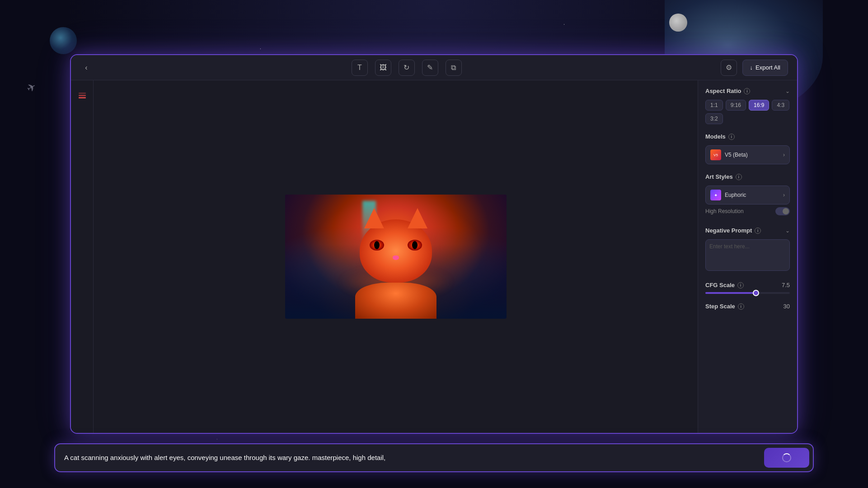  I want to click on generate-spinner-icon, so click(787, 458).